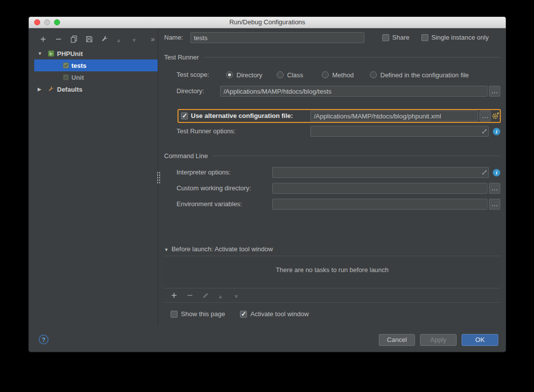 The image size is (534, 392). I want to click on radio-label: Defined in the configuration file, so click(424, 75).